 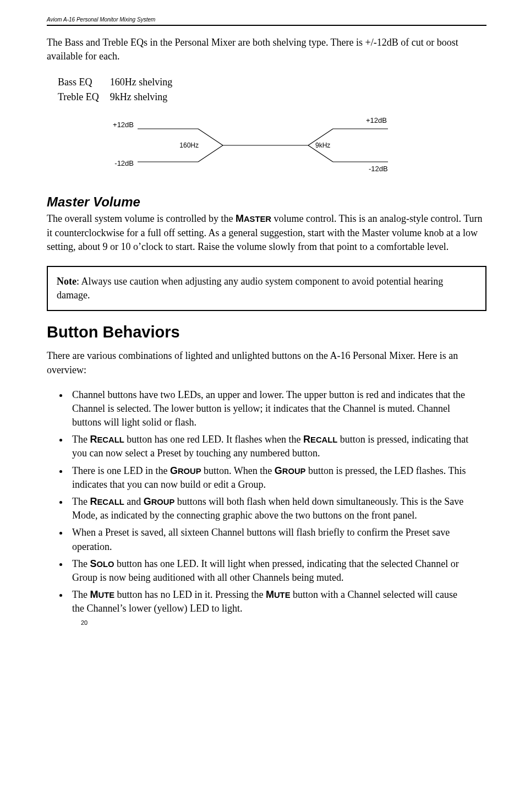 What do you see at coordinates (266, 333) in the screenshot?
I see `button-behaviors-heading: Button Behaviors` at bounding box center [266, 333].